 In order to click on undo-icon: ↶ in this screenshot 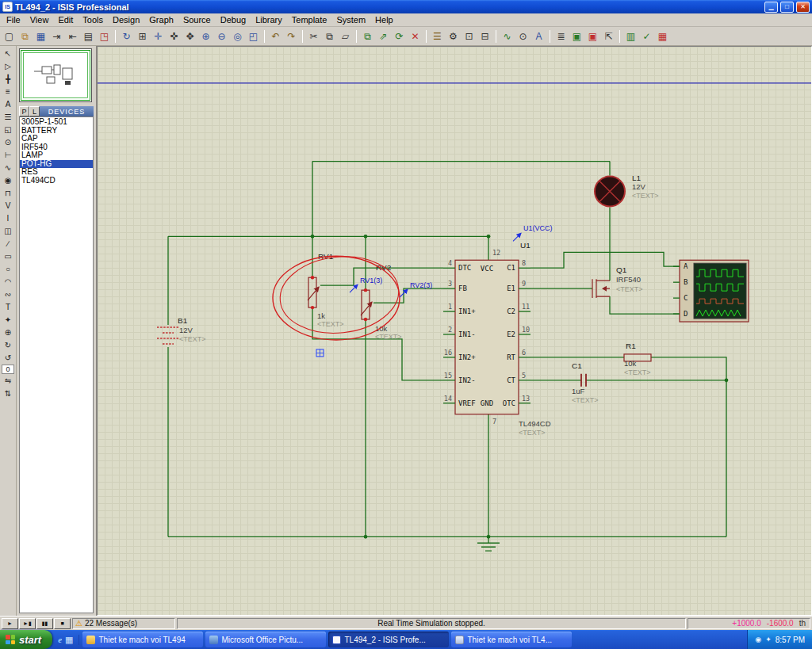, I will do `click(276, 36)`.